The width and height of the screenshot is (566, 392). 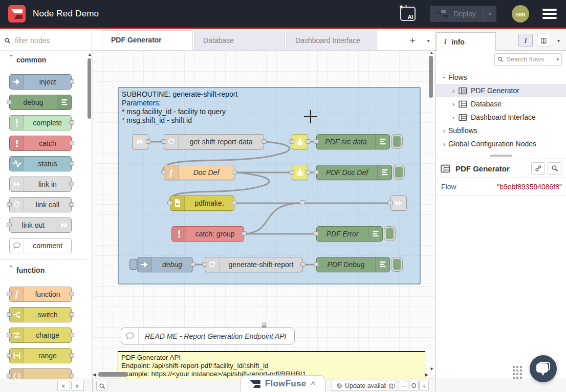 I want to click on copy-link-button, so click(x=538, y=168).